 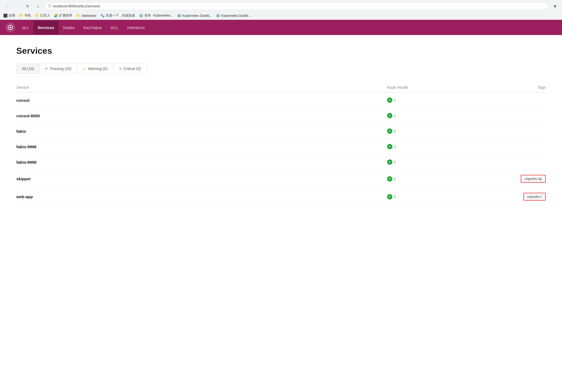 What do you see at coordinates (28, 69) in the screenshot?
I see `filter-all-label: All (10)` at bounding box center [28, 69].